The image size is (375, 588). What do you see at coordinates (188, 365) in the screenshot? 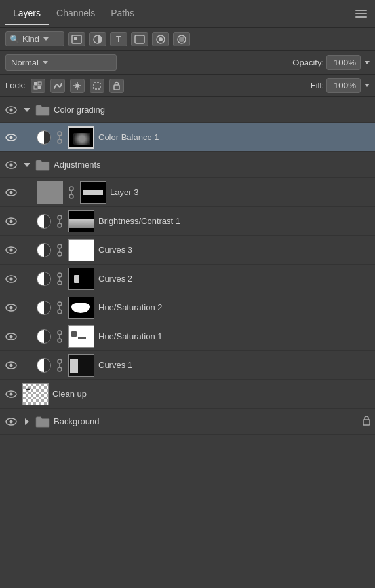
I see `layer-row-curves-1: Curves 1` at bounding box center [188, 365].